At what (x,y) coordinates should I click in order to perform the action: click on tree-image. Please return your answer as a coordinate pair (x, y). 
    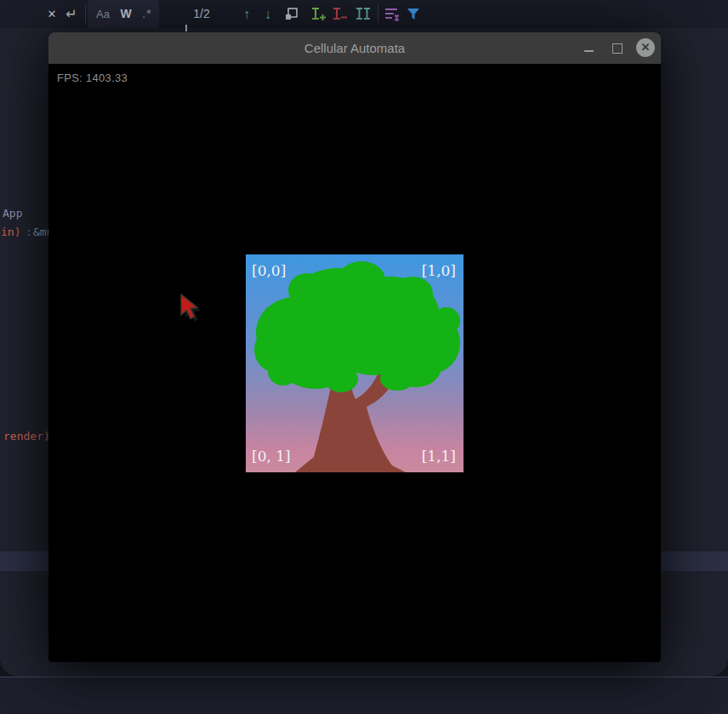
    Looking at the image, I should click on (355, 363).